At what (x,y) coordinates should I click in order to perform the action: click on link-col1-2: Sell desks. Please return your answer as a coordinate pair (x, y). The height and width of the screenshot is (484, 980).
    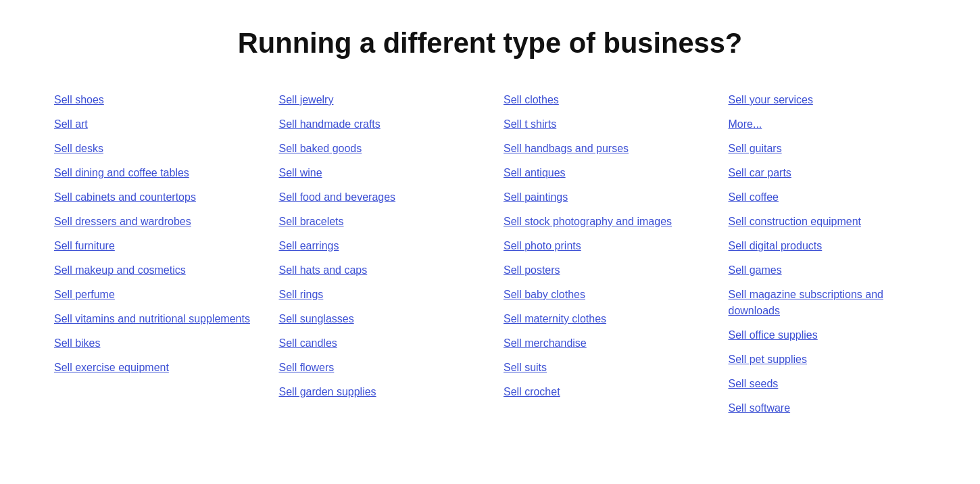
    Looking at the image, I should click on (153, 149).